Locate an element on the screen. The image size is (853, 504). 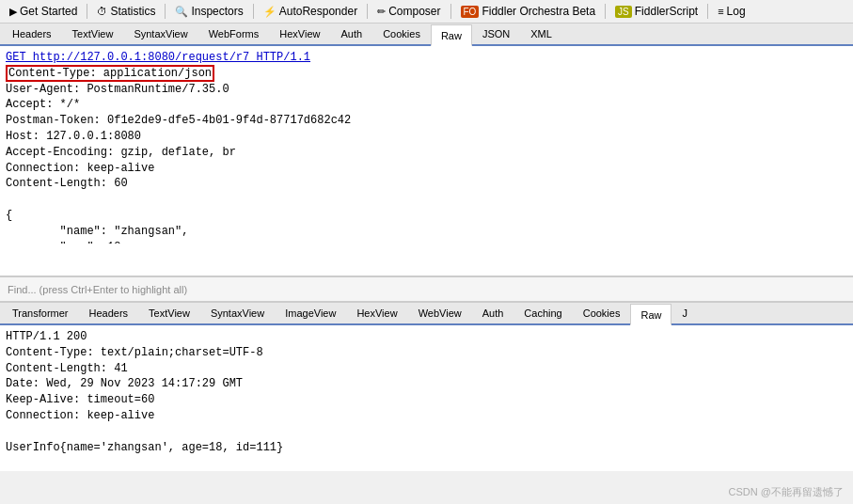
menu-composer: ✏ Composer is located at coordinates (408, 11).